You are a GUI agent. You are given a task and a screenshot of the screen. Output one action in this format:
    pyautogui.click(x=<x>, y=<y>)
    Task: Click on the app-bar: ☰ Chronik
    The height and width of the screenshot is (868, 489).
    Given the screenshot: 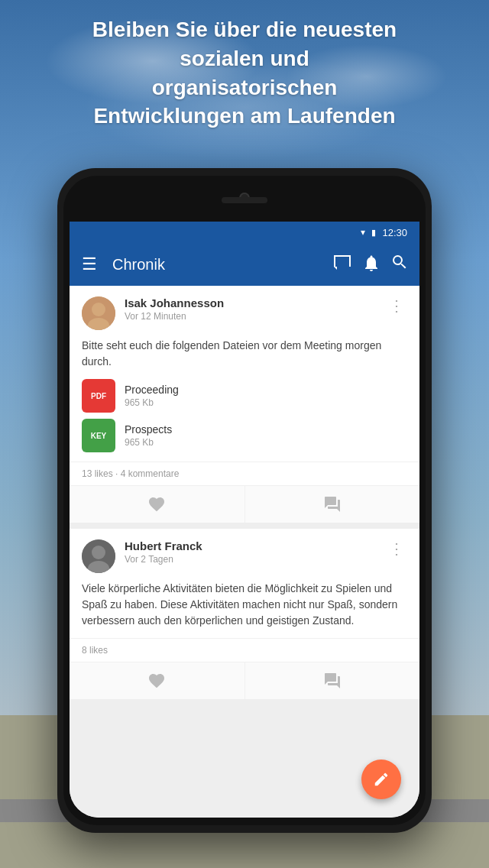 What is the action you would take?
    pyautogui.click(x=244, y=264)
    